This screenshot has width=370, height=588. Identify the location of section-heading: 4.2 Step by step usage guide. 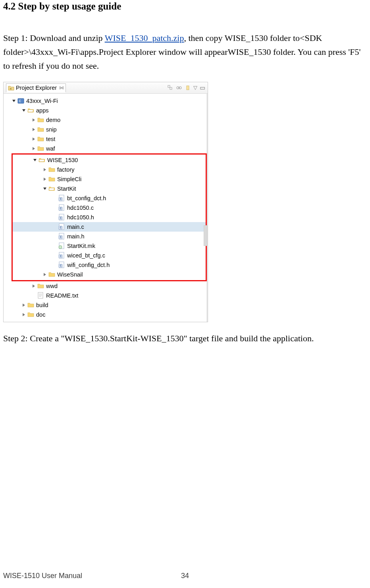
(185, 6).